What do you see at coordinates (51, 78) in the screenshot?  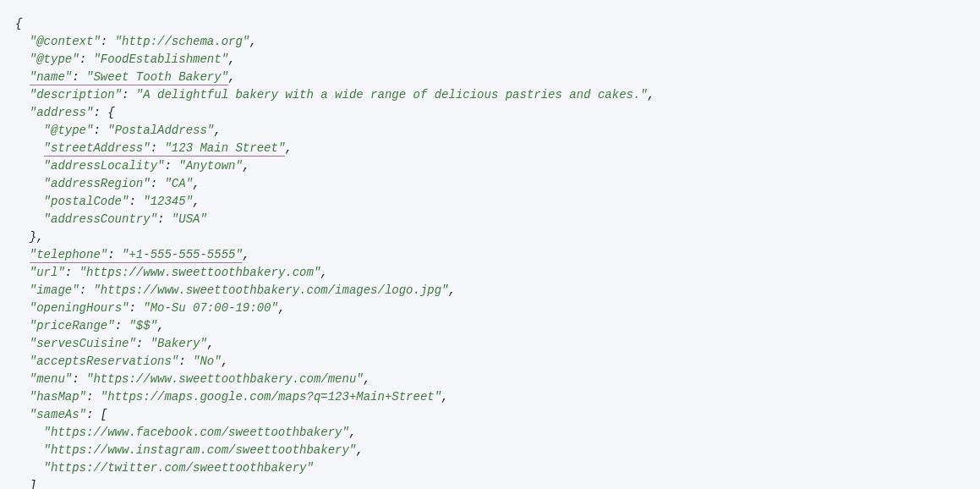 I see `json-key: "name"` at bounding box center [51, 78].